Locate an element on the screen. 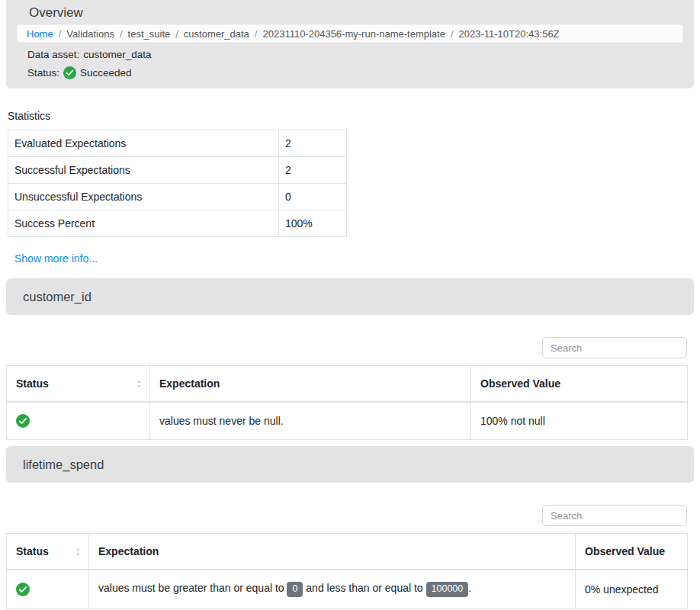  table-row: Unsuccessful Expectations 0 is located at coordinates (178, 197).